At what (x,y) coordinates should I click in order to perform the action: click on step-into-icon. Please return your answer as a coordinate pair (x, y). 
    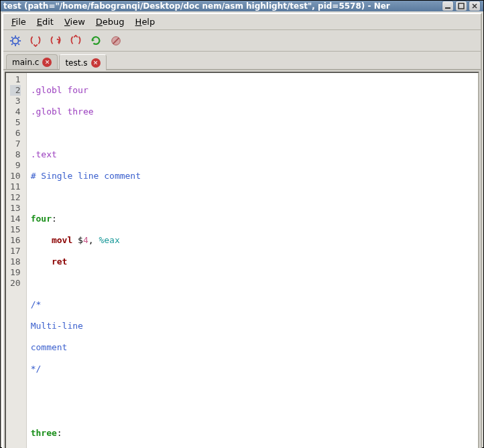
    Looking at the image, I should click on (36, 41).